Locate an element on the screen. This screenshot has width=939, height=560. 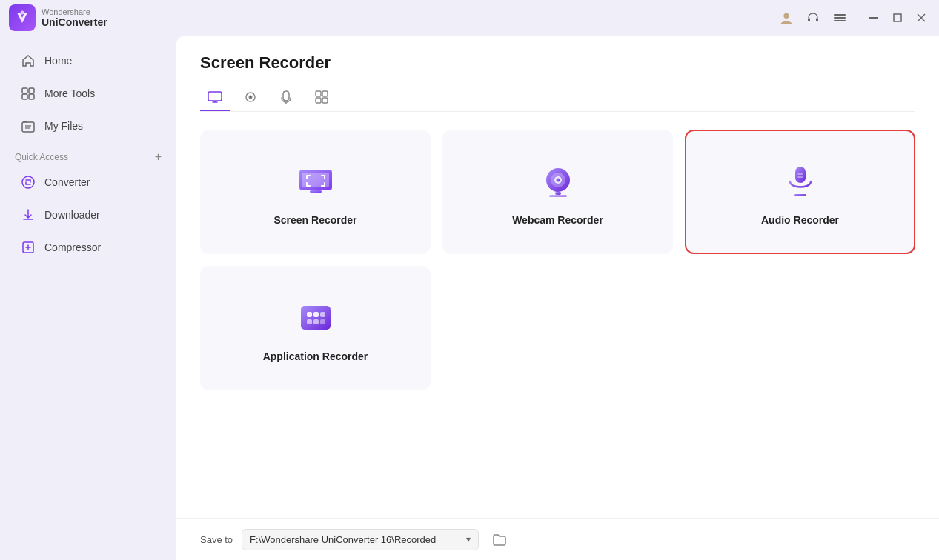
more-tools-label: More Tools is located at coordinates (70, 93).